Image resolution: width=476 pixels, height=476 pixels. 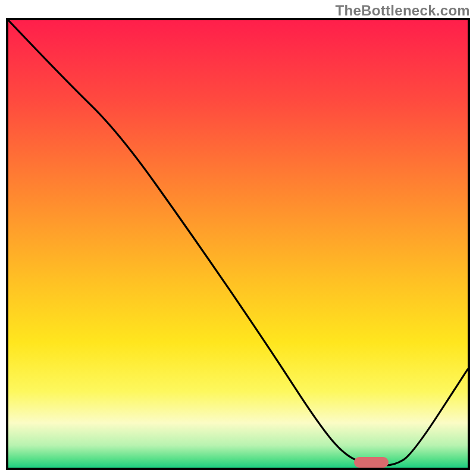 What do you see at coordinates (371, 462) in the screenshot?
I see `optimal-marker` at bounding box center [371, 462].